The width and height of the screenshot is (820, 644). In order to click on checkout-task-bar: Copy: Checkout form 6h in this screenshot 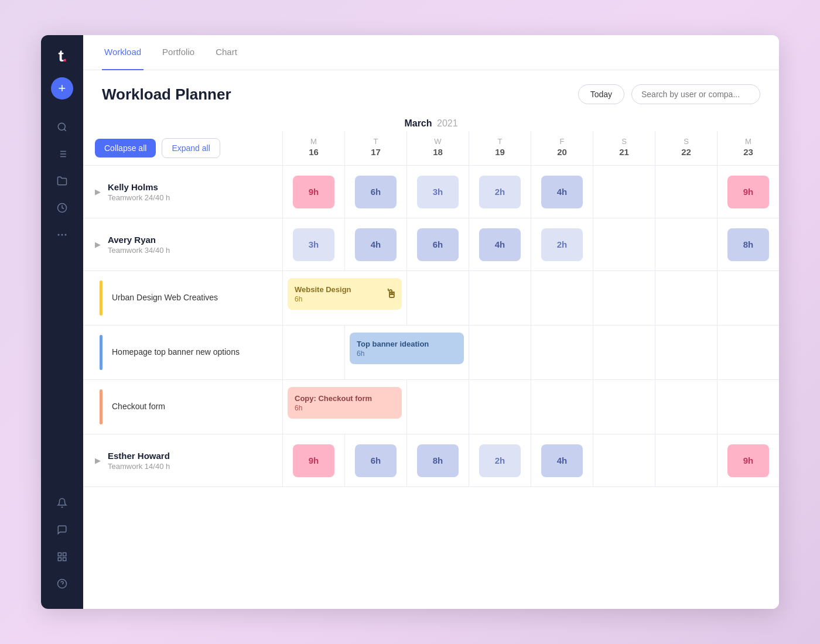, I will do `click(344, 403)`.